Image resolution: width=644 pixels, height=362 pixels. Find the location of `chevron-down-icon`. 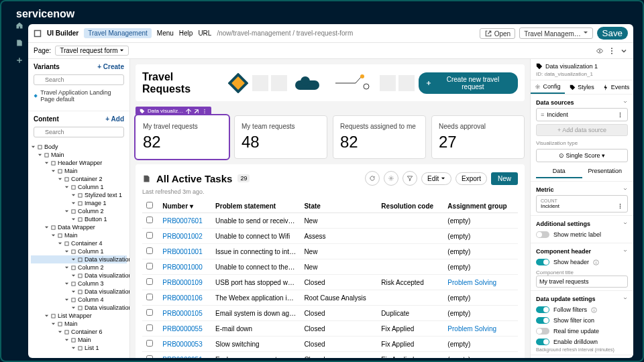

chevron-down-icon is located at coordinates (624, 51).